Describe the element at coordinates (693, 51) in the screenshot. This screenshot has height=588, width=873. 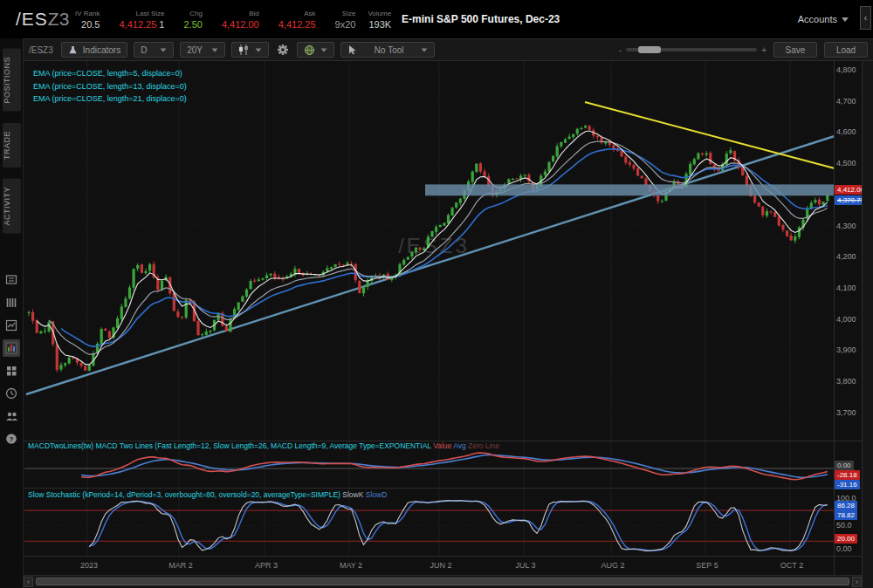
I see `zoom-slider: - +` at that location.